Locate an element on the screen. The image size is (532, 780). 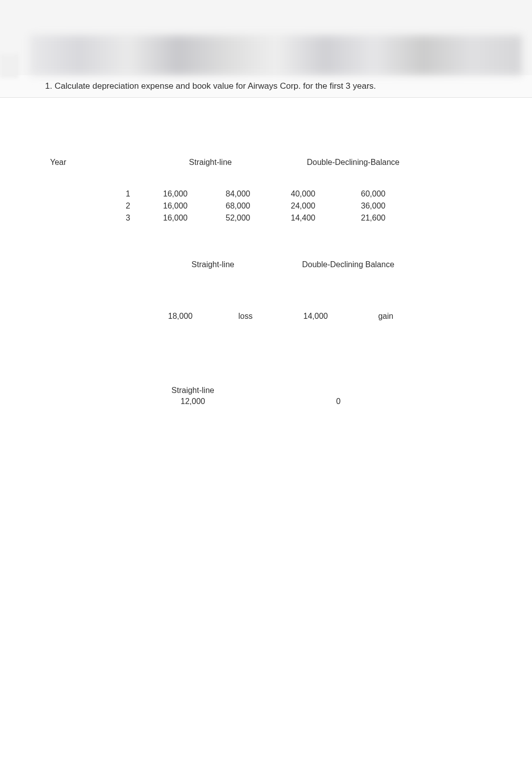
table-row: 3 16,000 52,000 14,400 21,600 is located at coordinates (271, 218).